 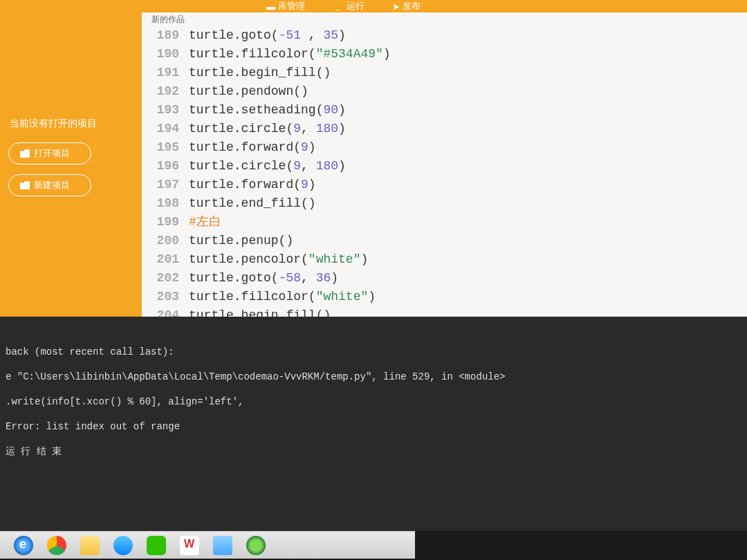 What do you see at coordinates (271, 7) in the screenshot?
I see `book-icon: ▬` at bounding box center [271, 7].